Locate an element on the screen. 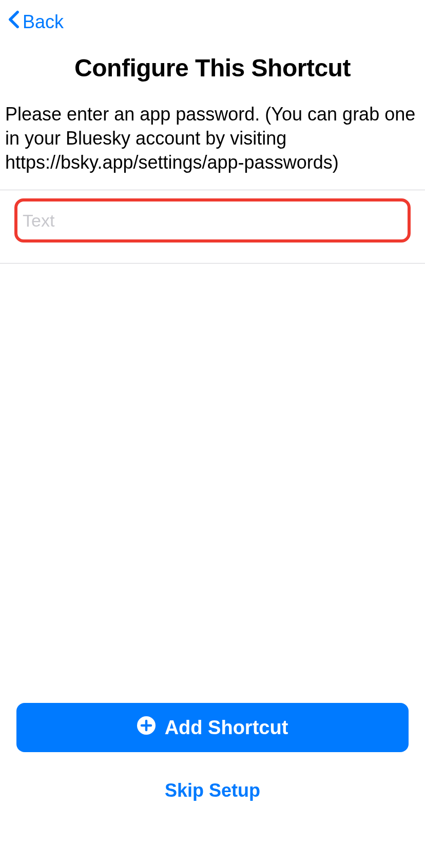 This screenshot has width=425, height=868. add-shortcut-button: Add Shortcut is located at coordinates (212, 728).